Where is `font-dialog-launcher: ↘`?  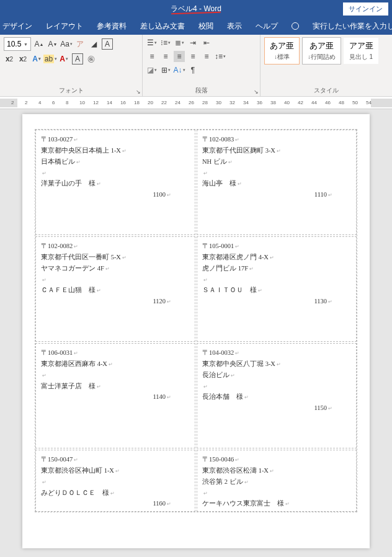 font-dialog-launcher: ↘ is located at coordinates (138, 92).